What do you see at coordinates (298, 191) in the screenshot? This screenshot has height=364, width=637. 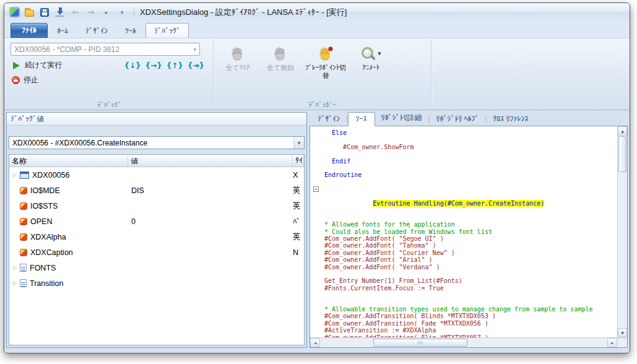 I see `type-cell: 英` at bounding box center [298, 191].